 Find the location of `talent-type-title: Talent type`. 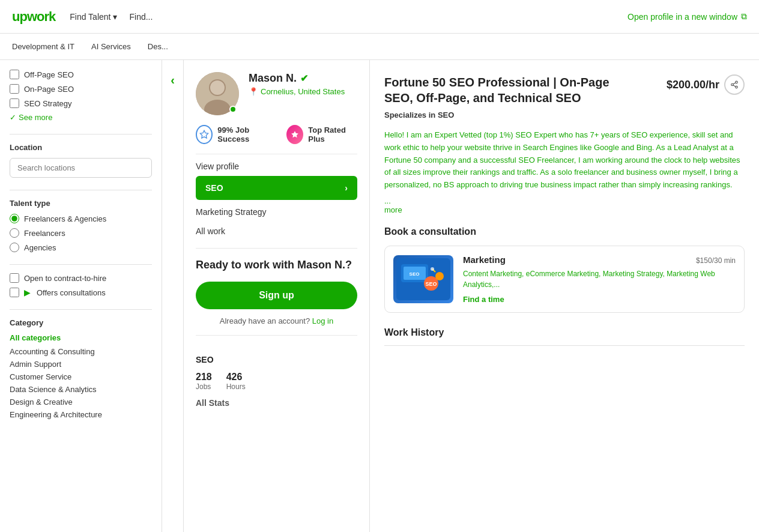

talent-type-title: Talent type is located at coordinates (80, 203).